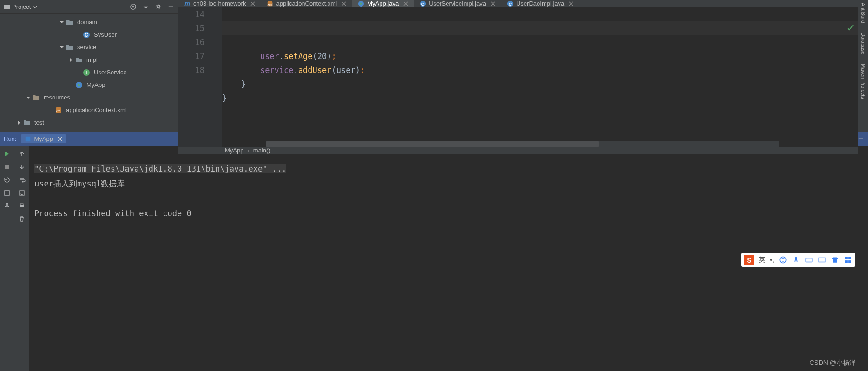 This screenshot has height=371, width=868. What do you see at coordinates (89, 66) in the screenshot?
I see `project-panel: Project domainCSysUserserviceimplIUserSe…` at bounding box center [89, 66].